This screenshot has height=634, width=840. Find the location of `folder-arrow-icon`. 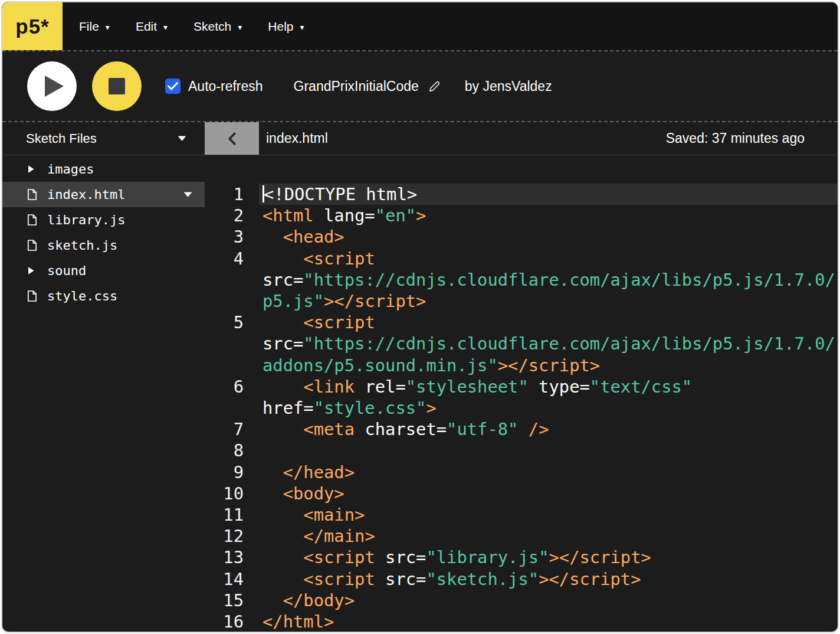

folder-arrow-icon is located at coordinates (31, 270).